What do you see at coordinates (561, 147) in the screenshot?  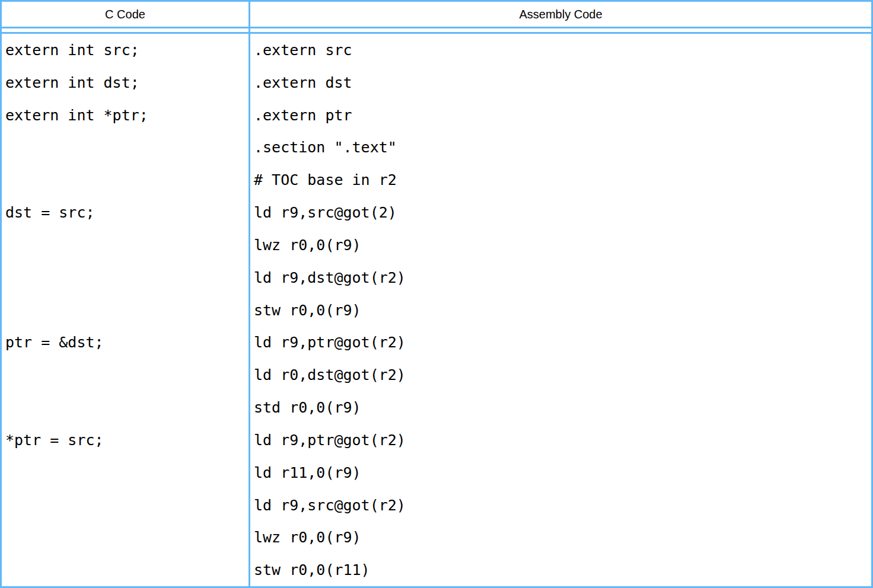 I see `assembly-code-cell: .section ".text"` at bounding box center [561, 147].